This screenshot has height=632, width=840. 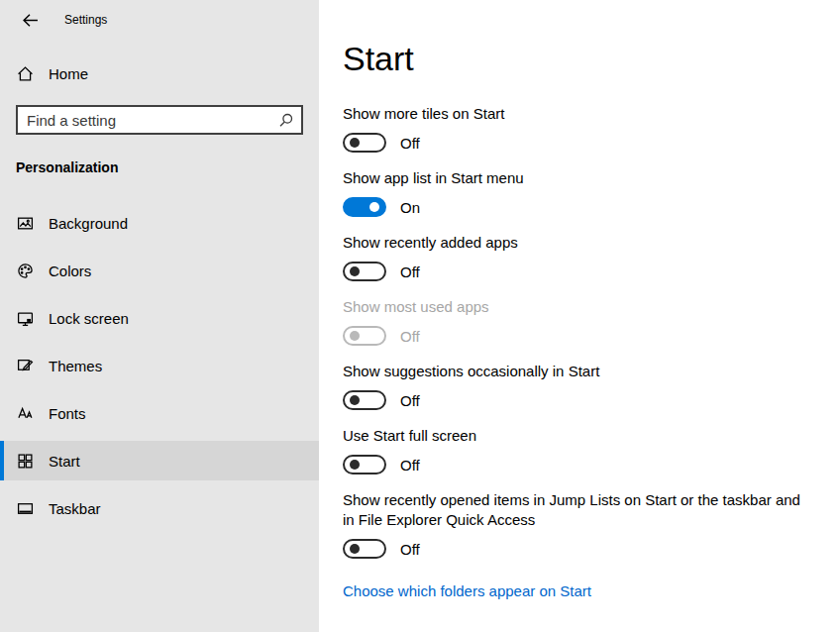 I want to click on setting-label: Use Start full screen, so click(x=576, y=436).